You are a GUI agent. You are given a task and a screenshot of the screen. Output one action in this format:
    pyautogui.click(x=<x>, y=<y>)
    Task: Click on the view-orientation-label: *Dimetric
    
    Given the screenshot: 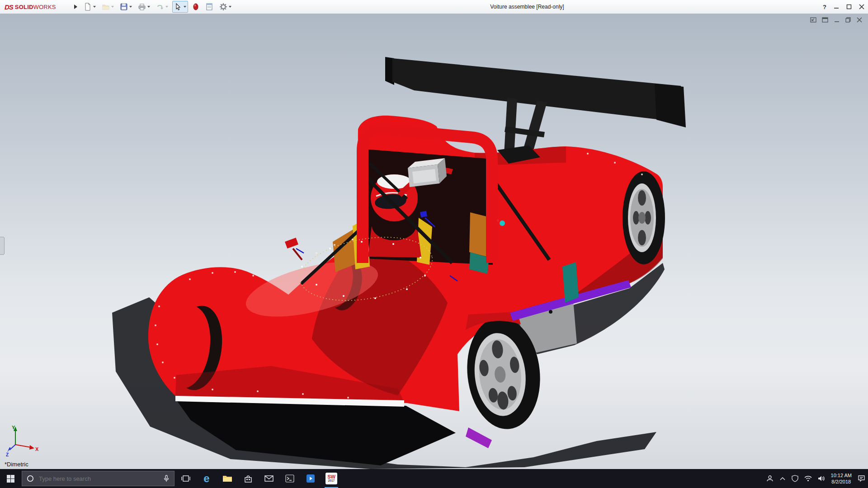 What is the action you would take?
    pyautogui.click(x=16, y=465)
    